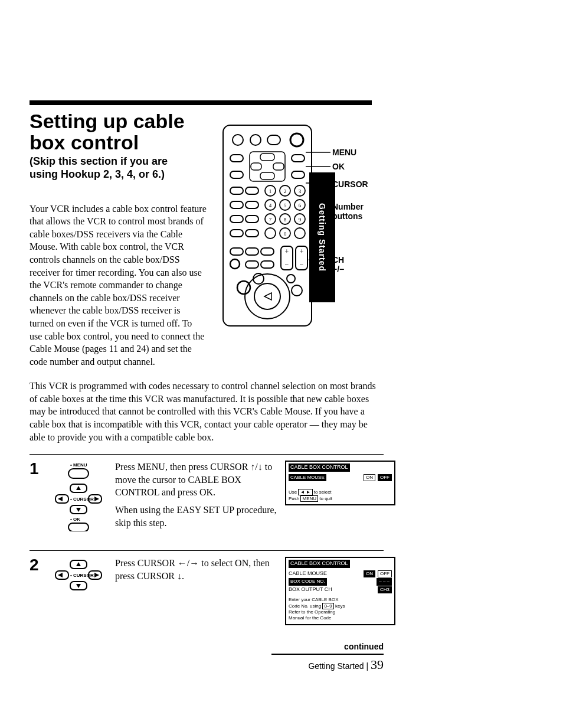  Describe the element at coordinates (97, 174) in the screenshot. I see `subtitle-line2: using Hookup 2, 3, 4, or 6.)` at that location.